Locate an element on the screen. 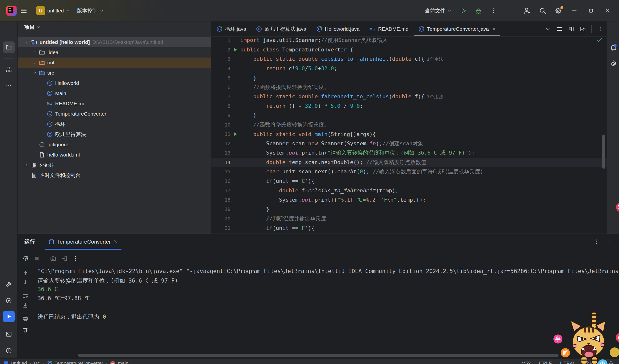 This screenshot has width=619, height=364. run-tab: TemperatureConverter is located at coordinates (83, 242).